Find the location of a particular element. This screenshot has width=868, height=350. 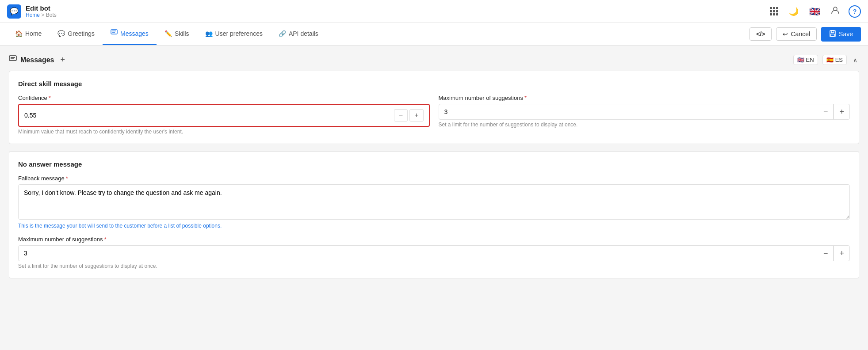

help-icon: ? is located at coordinates (855, 11).